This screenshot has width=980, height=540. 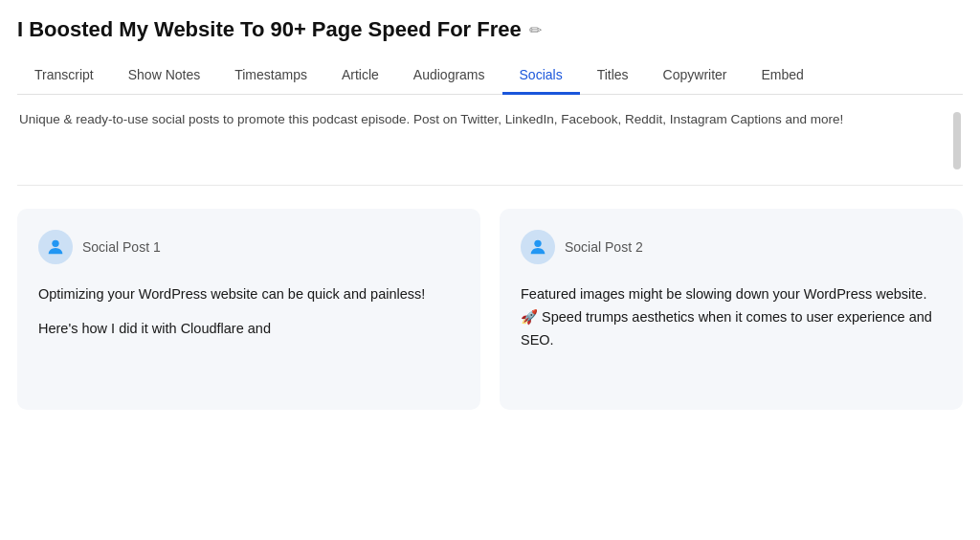 What do you see at coordinates (122, 247) in the screenshot?
I see `card-label-1: Social Post 1` at bounding box center [122, 247].